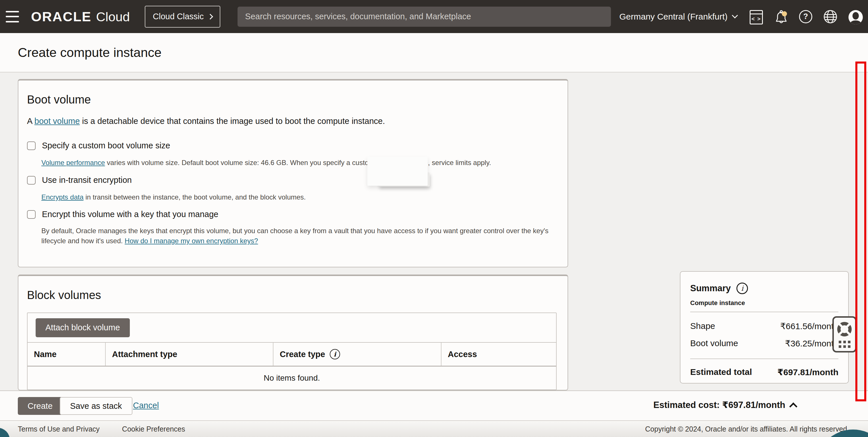 The image size is (868, 437). Describe the element at coordinates (809, 326) in the screenshot. I see `shape-value: ₹661.56/month` at that location.